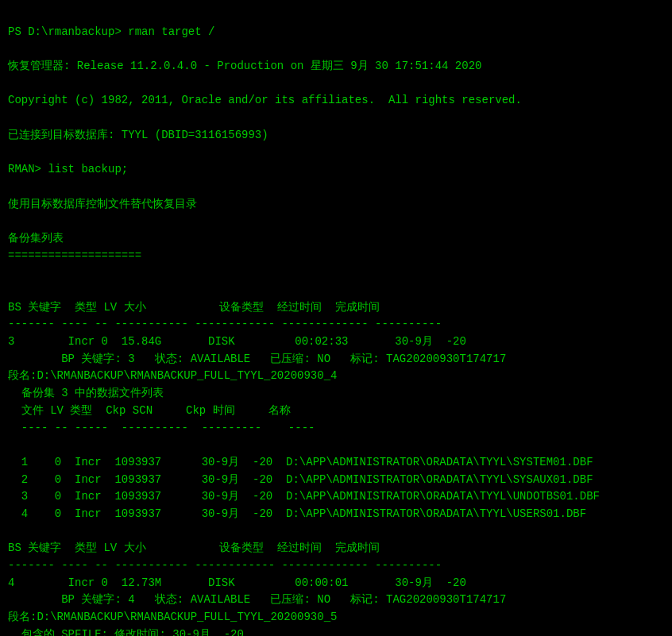 This screenshot has width=672, height=636. Describe the element at coordinates (336, 239) in the screenshot. I see `terminal-line: 备份集列表` at that location.